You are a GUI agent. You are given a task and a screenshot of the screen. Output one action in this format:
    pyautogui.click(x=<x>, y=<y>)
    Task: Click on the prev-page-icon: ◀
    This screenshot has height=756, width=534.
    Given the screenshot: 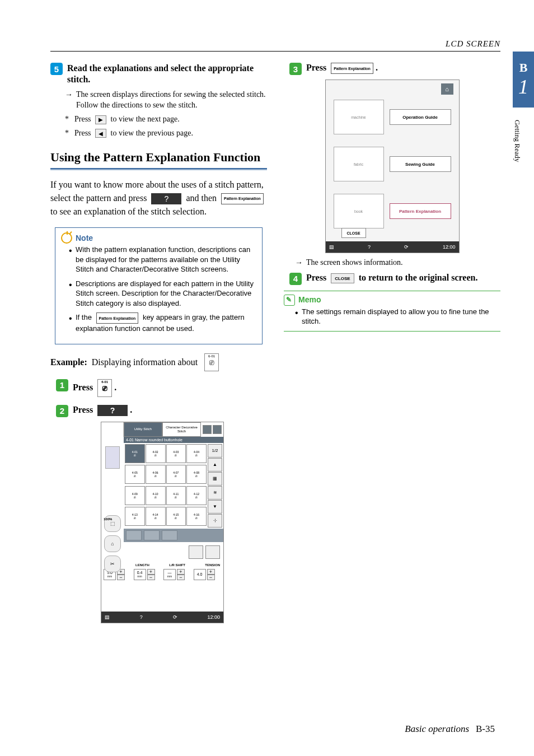 What is the action you would take?
    pyautogui.click(x=101, y=133)
    